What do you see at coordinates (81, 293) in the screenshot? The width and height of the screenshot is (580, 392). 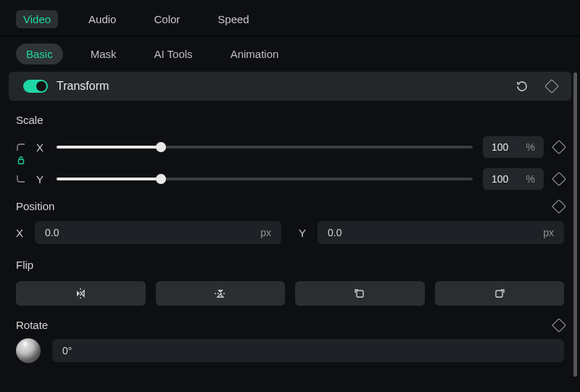 I see `flip-horizontal-button` at bounding box center [81, 293].